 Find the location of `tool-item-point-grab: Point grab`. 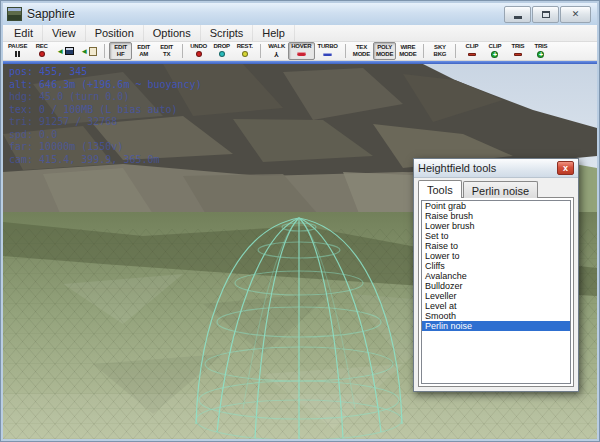

tool-item-point-grab: Point grab is located at coordinates (496, 206).